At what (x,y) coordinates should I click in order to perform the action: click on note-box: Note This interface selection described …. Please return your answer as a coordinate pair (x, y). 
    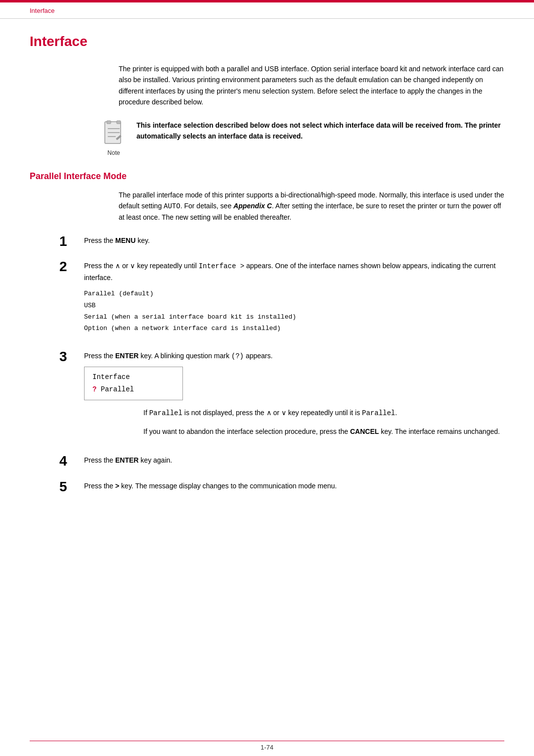
    Looking at the image, I should click on (302, 138).